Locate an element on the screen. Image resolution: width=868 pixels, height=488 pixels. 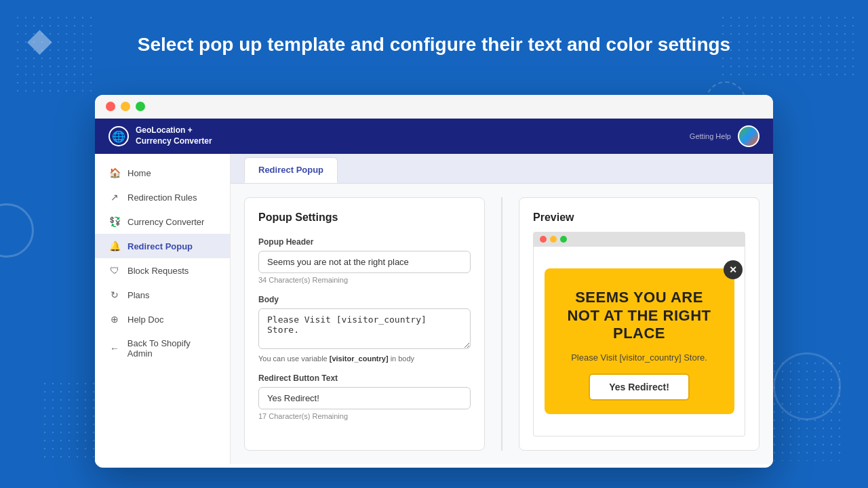
mini-browser-content: ✕ SEEMS YOU ARE NOT AT THE RIGHT PLACE P… is located at coordinates (639, 342).